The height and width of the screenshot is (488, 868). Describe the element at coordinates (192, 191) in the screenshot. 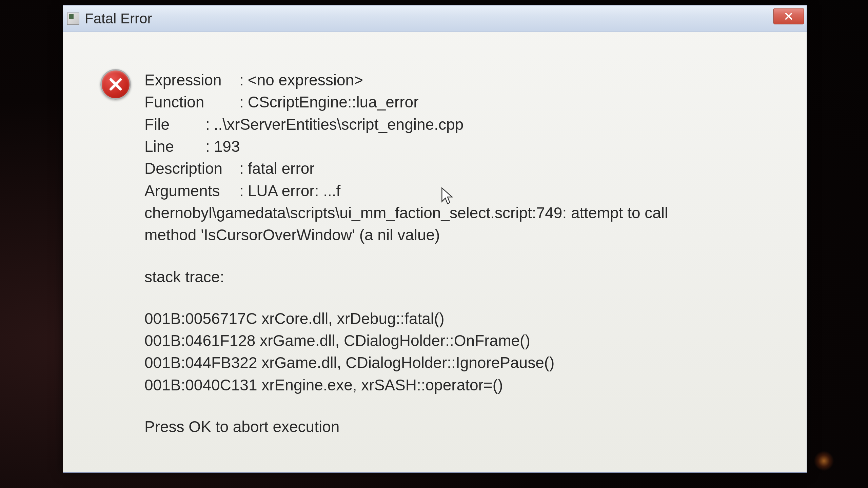

I see `field-label: Arguments` at that location.